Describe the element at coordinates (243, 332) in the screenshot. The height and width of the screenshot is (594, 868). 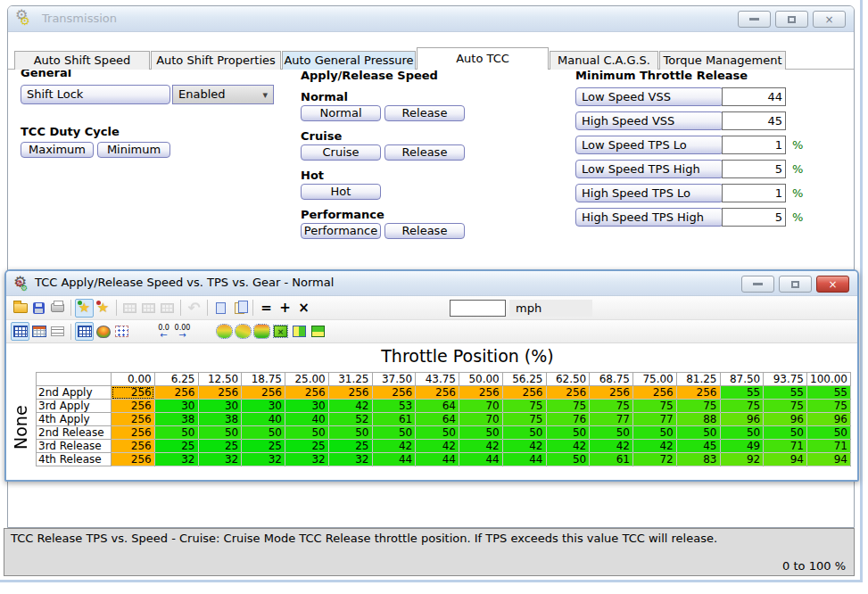
I see `surface-map-2-icon` at that location.